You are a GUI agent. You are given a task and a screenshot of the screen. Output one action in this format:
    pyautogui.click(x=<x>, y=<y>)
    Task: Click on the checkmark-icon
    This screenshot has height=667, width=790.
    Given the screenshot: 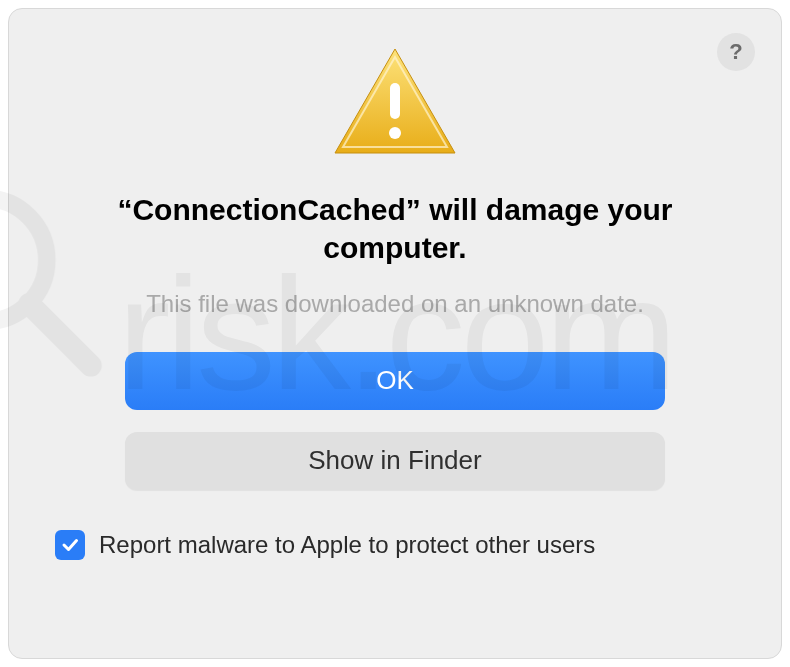 What is the action you would take?
    pyautogui.click(x=70, y=545)
    